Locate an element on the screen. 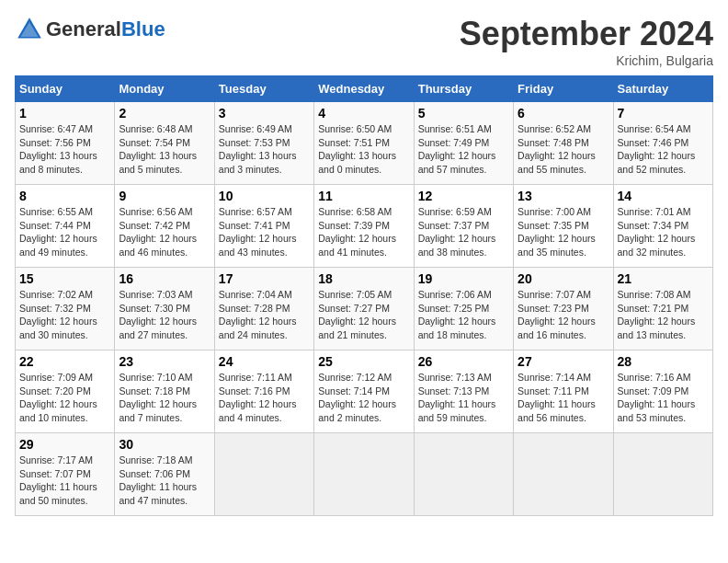 The image size is (728, 563). day-number: 20 is located at coordinates (563, 279).